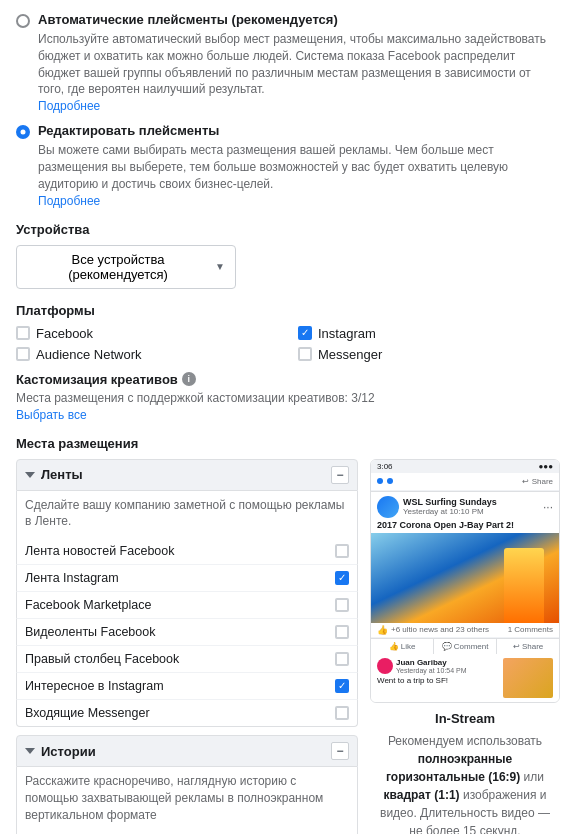  I want to click on platforms-grid: Facebook Instagram Audience Network Mess…, so click(288, 344).